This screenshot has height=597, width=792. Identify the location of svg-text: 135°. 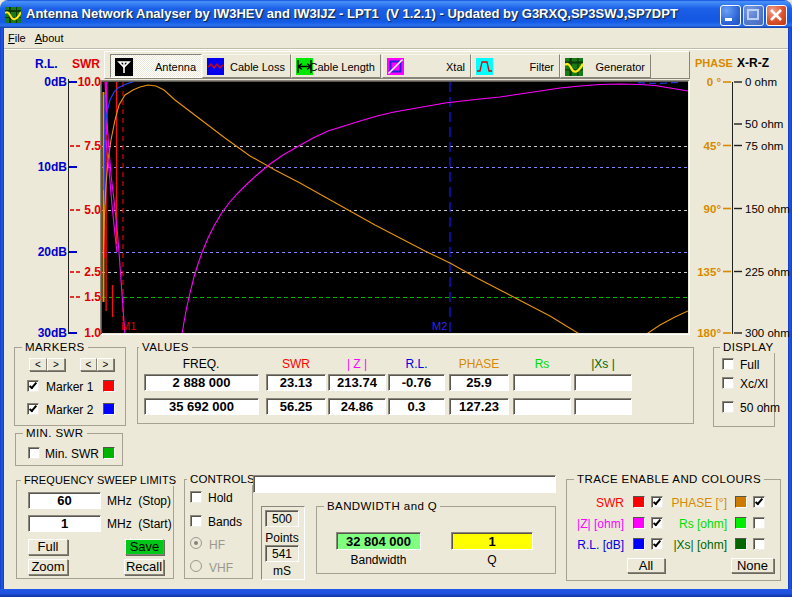
(709, 272).